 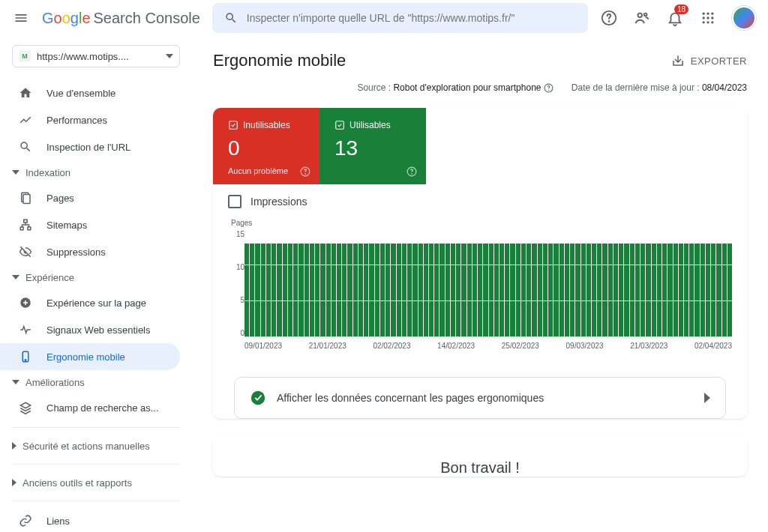 What do you see at coordinates (90, 357) in the screenshot?
I see `sidebar-item-mobile-usability: Ergonomie mobile` at bounding box center [90, 357].